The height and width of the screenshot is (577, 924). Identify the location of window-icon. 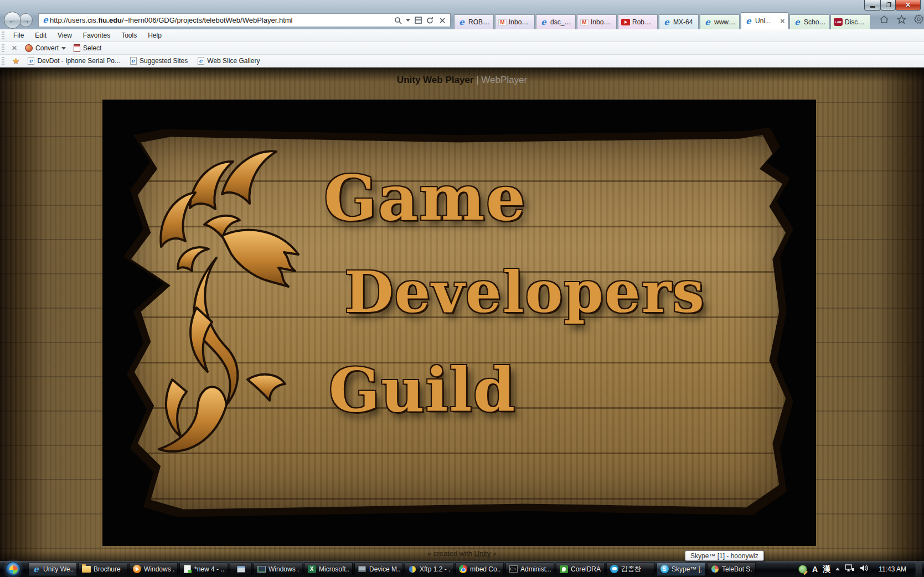
(241, 569).